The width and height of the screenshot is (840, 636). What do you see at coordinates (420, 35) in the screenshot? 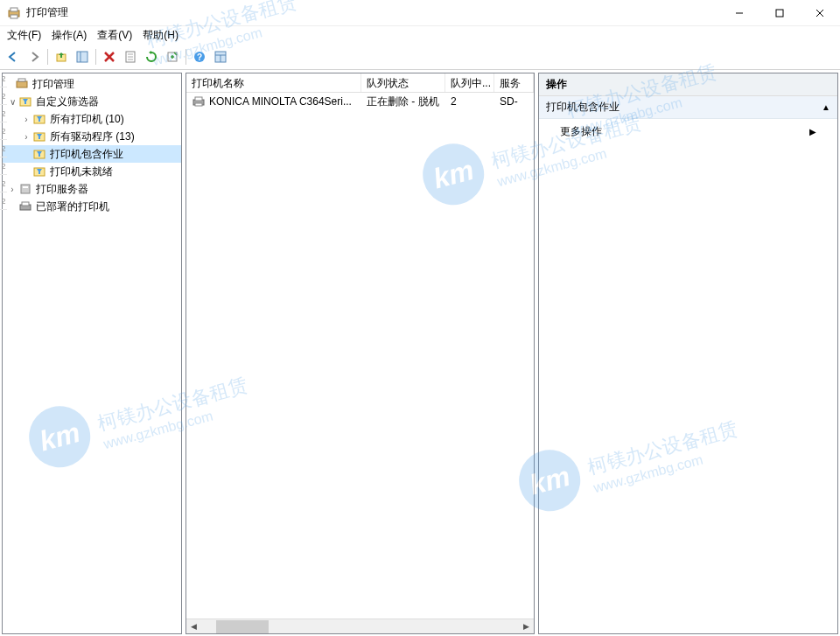
I see `menubar: 文件(F) 操作(A) 查看(V) 帮助(H)` at bounding box center [420, 35].